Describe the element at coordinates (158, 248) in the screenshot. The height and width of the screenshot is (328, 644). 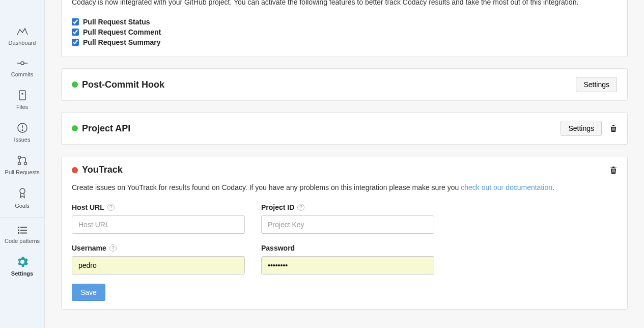
I see `username-label: Username` at that location.